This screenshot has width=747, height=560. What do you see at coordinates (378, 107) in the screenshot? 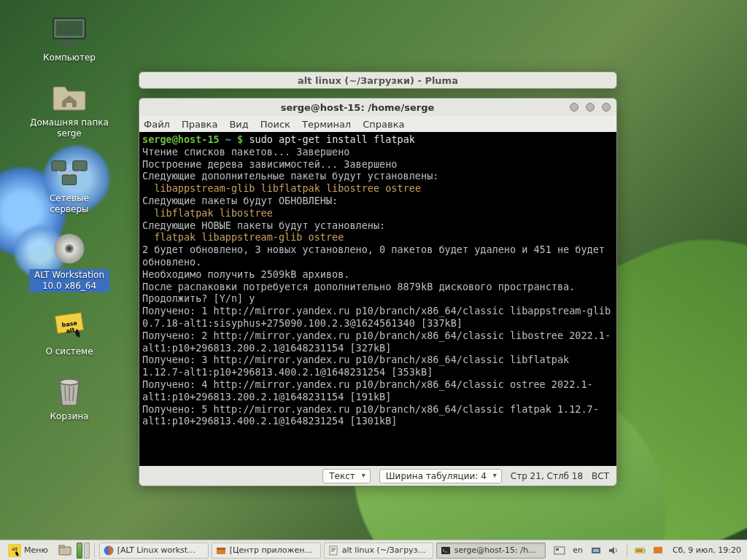
I see `terminal-titlebar: serge@host-15: /home/serge` at bounding box center [378, 107].